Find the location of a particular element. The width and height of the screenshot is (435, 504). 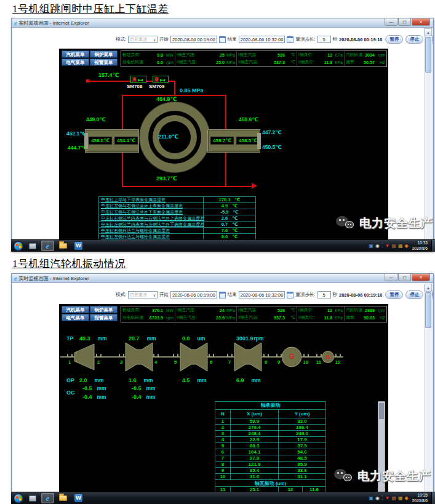

reading-value: 4.5 is located at coordinates (186, 380).